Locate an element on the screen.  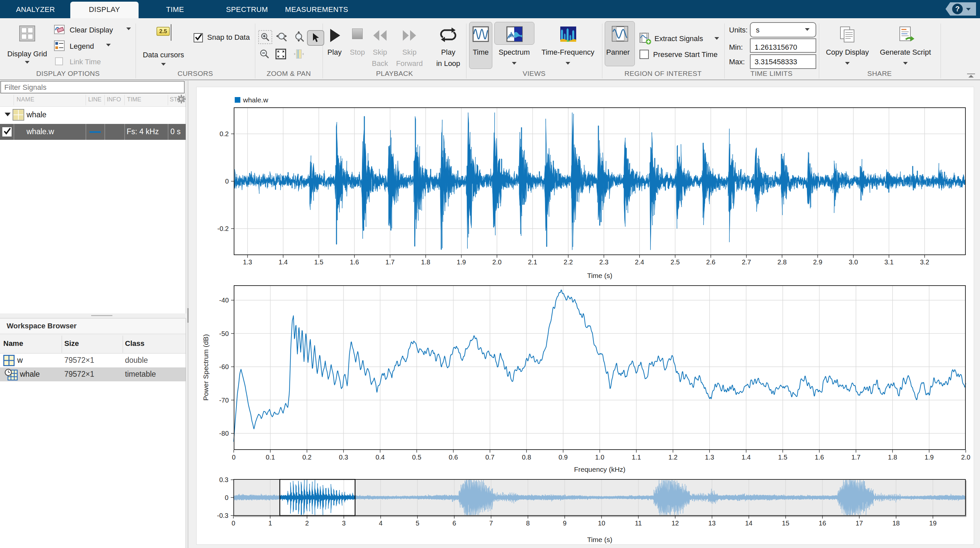
svg-text: 0.4 is located at coordinates (380, 457).